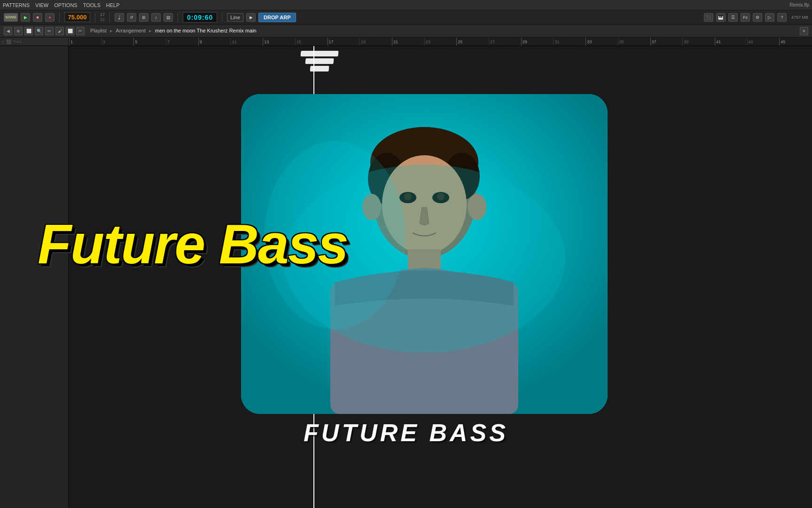 This screenshot has width=812, height=508. What do you see at coordinates (102, 20) in the screenshot?
I see `step-count: 32` at bounding box center [102, 20].